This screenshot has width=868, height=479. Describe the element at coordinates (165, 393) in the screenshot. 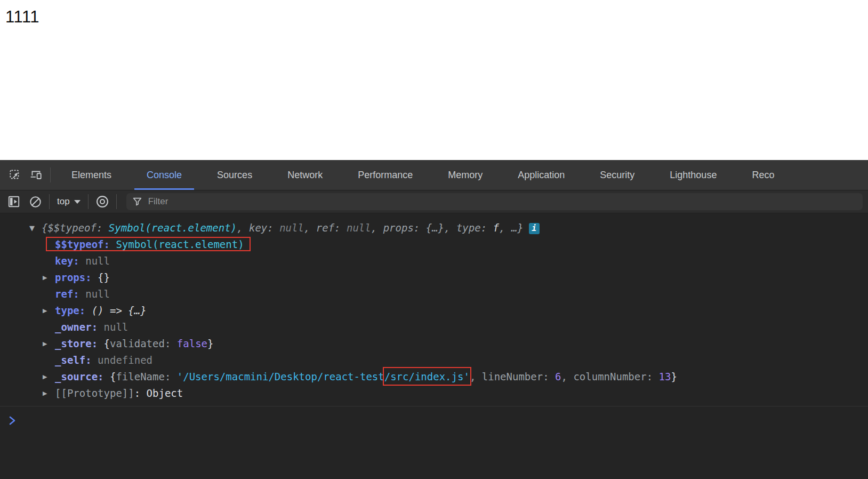

I see `value-segment: Object` at that location.